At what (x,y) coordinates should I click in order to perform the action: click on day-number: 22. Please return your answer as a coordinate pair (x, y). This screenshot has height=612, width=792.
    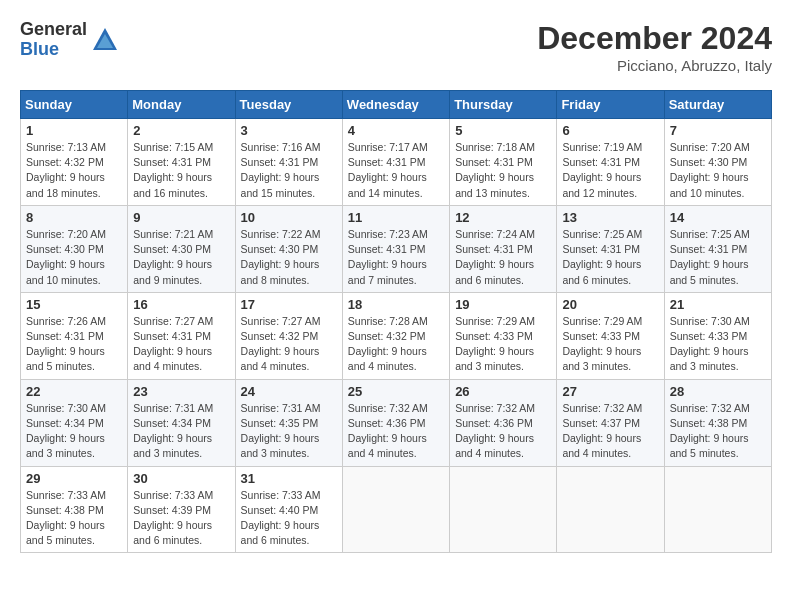
    Looking at the image, I should click on (74, 392).